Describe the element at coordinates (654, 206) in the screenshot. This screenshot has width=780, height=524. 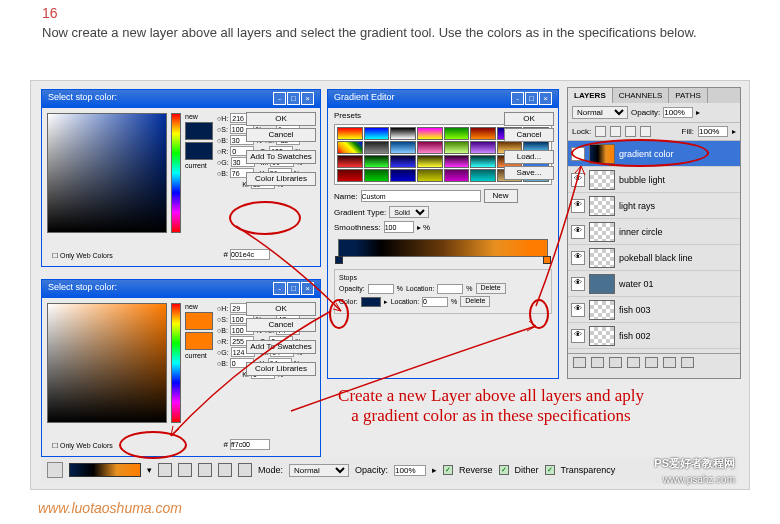
I see `layer-row: 👁light rays` at that location.